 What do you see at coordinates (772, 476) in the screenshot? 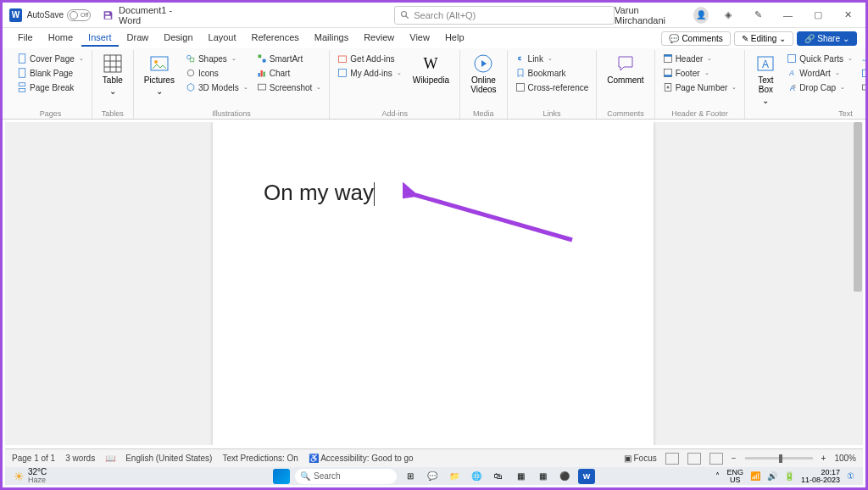
I see `volume-icon: 🔊` at bounding box center [772, 476].